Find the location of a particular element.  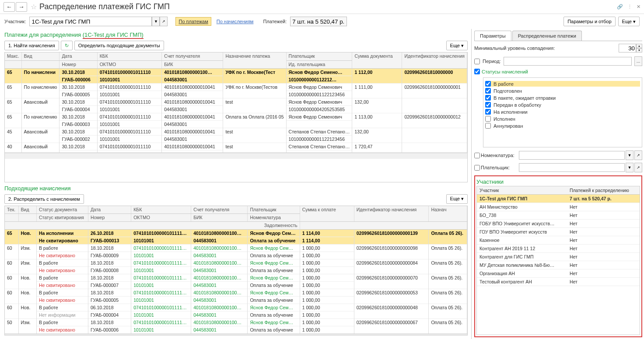

section2-title: Подходящие начисления is located at coordinates (236, 188).